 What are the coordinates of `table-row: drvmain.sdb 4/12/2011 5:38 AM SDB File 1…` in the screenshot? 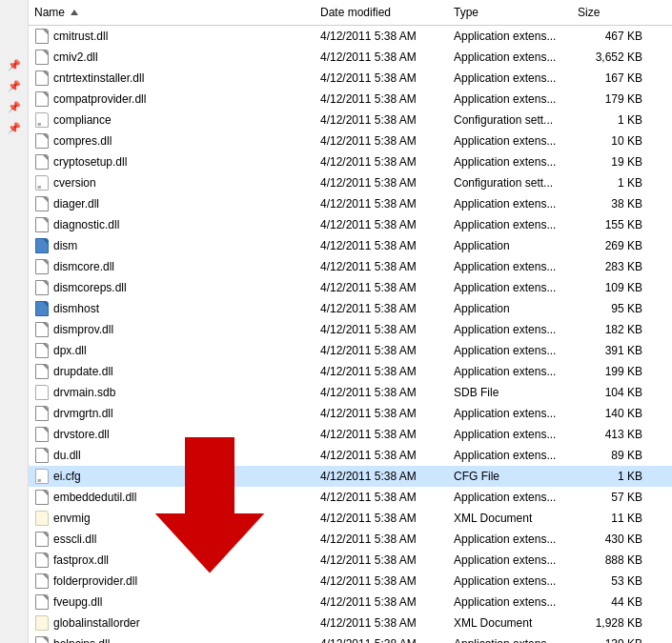 It's located at (351, 392).